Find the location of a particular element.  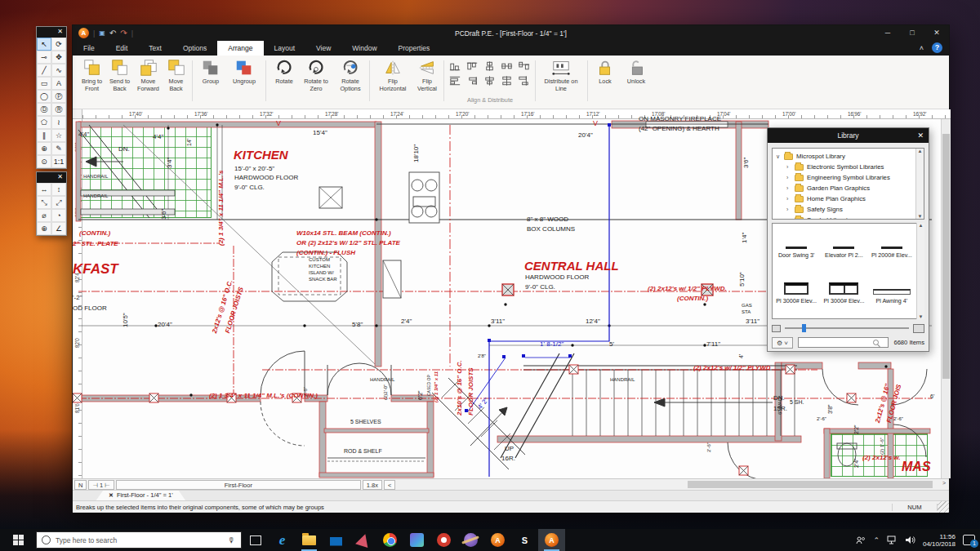

library-tree: ∨ Microspot Library › Electronic Symbol … is located at coordinates (848, 184).